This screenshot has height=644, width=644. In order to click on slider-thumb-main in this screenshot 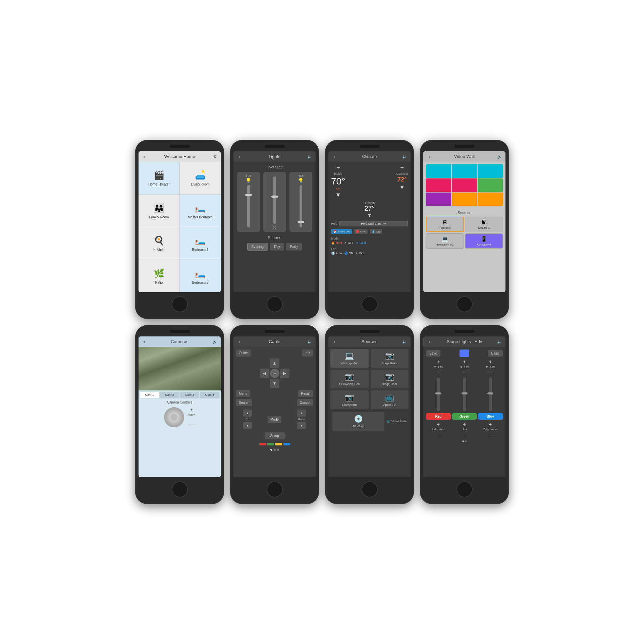, I will do `click(275, 197)`.